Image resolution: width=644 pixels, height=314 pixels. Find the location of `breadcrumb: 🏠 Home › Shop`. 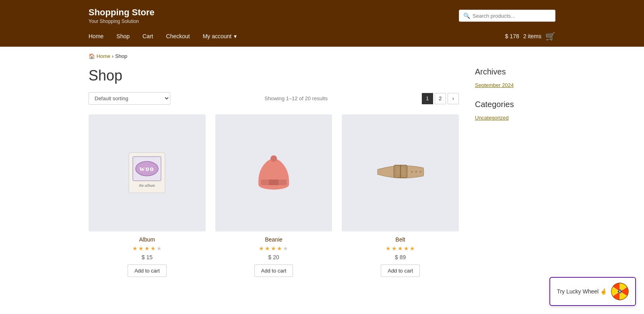

breadcrumb: 🏠 Home › Shop is located at coordinates (322, 56).